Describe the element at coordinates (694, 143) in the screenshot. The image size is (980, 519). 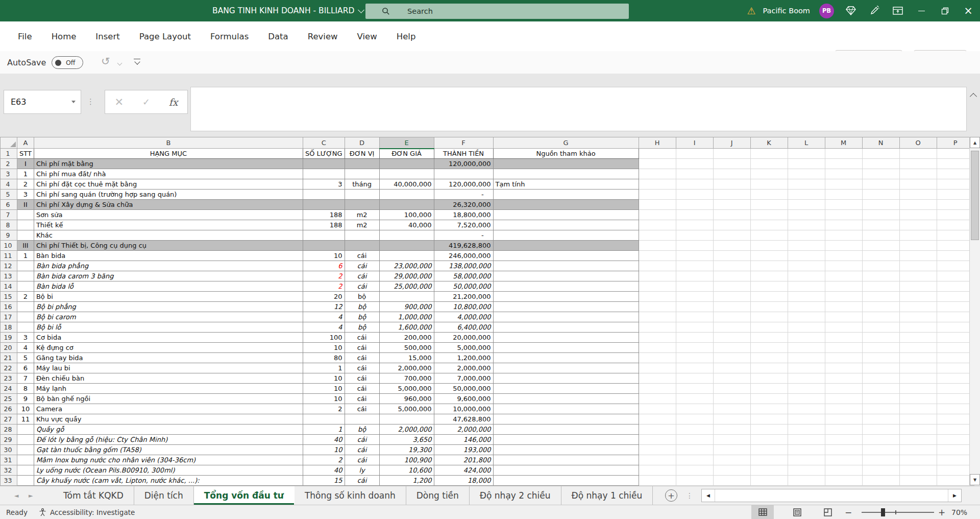
I see `column-header-I: I` at that location.